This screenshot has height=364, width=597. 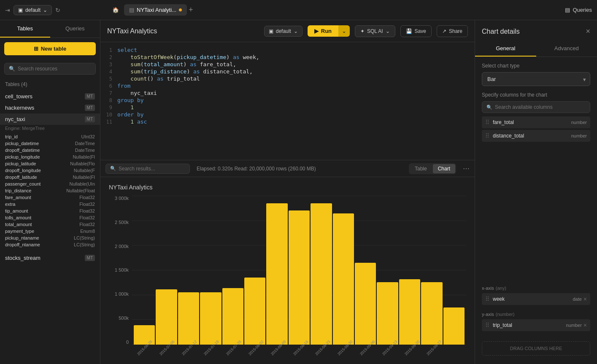 I want to click on query-tab: ▤ NYTaxi Analyti..., so click(x=155, y=10).